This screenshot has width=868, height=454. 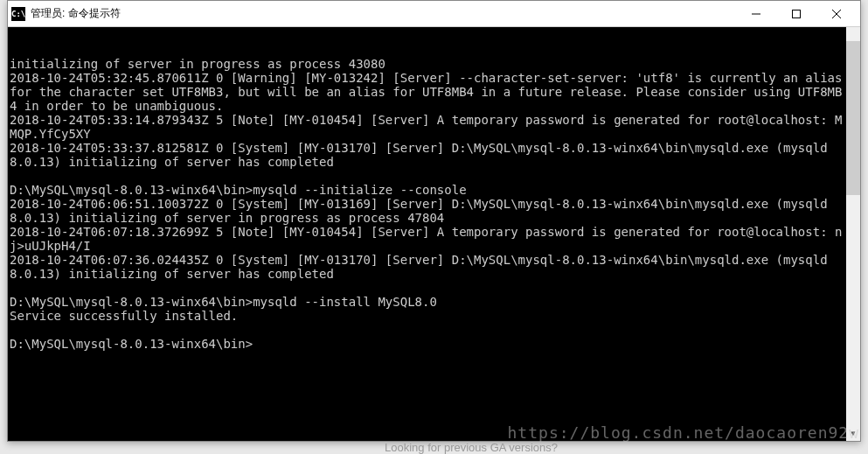 I want to click on maximize-icon, so click(x=796, y=14).